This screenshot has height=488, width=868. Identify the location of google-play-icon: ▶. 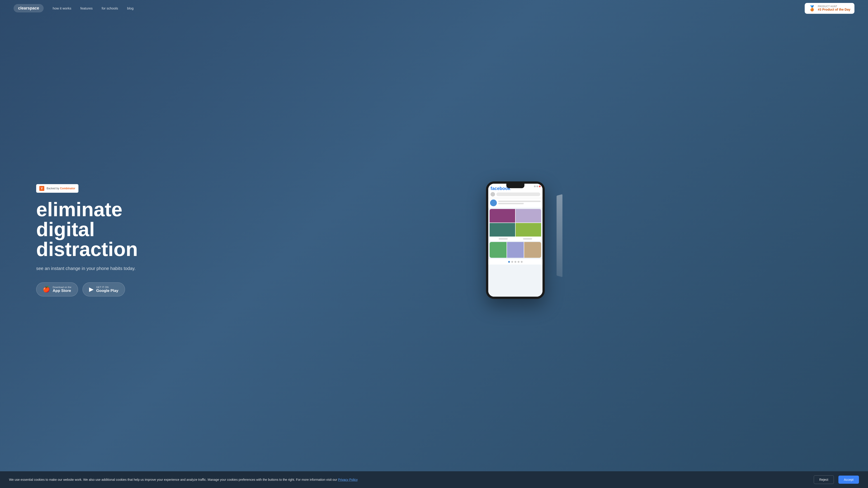
(91, 289).